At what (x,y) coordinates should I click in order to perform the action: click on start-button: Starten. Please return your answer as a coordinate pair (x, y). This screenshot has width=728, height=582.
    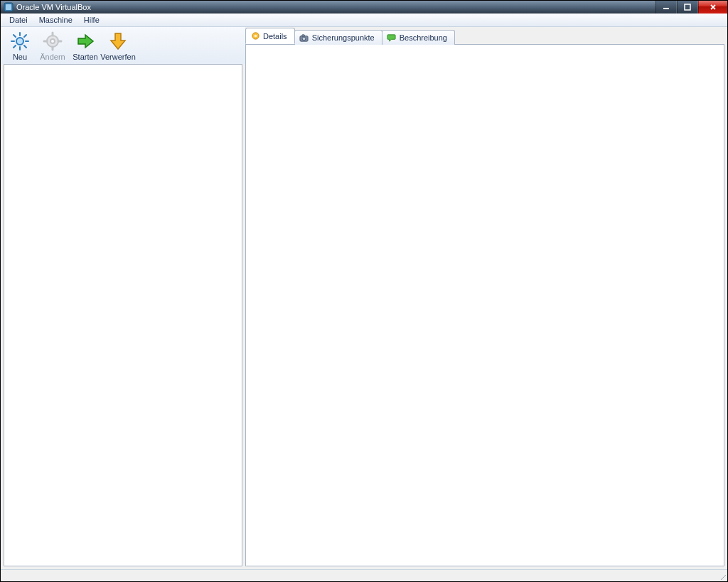
    Looking at the image, I should click on (85, 46).